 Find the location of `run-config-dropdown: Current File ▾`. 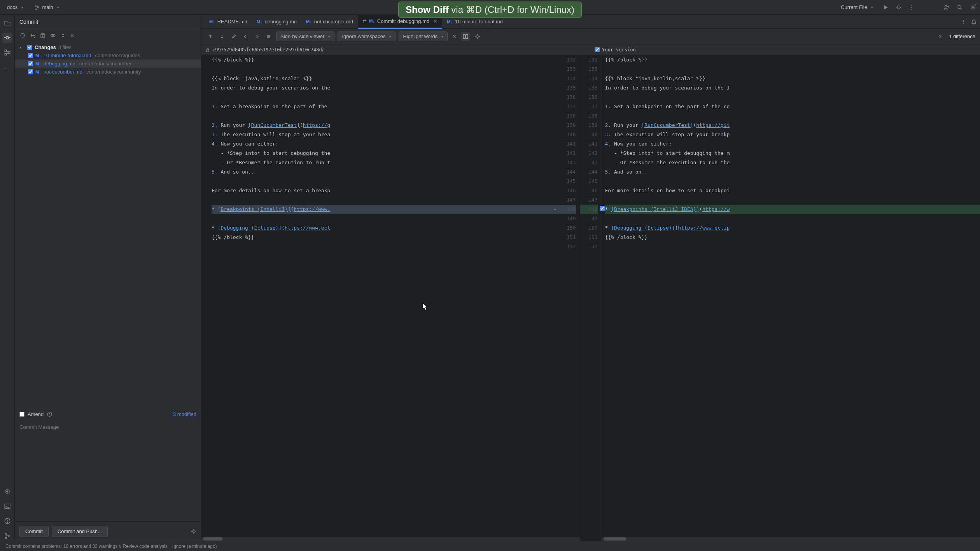

run-config-dropdown: Current File ▾ is located at coordinates (857, 7).